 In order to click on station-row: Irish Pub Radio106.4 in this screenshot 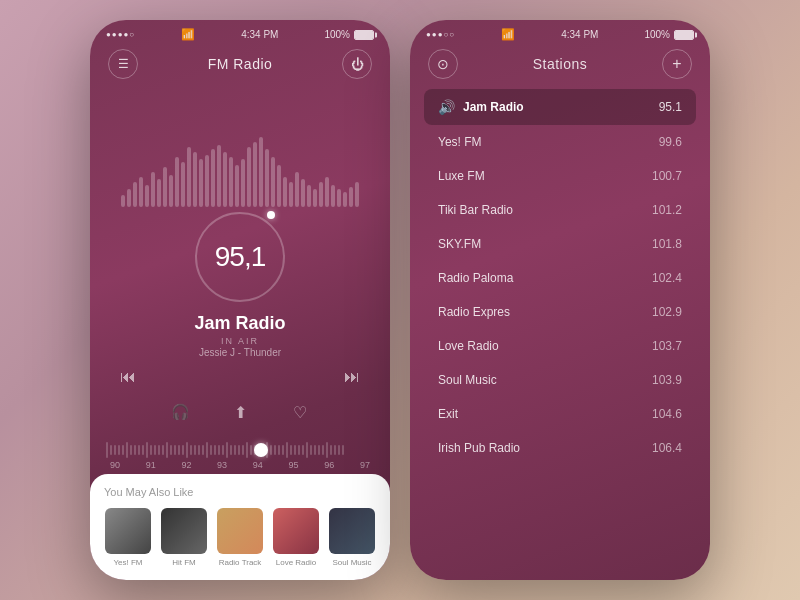, I will do `click(560, 448)`.